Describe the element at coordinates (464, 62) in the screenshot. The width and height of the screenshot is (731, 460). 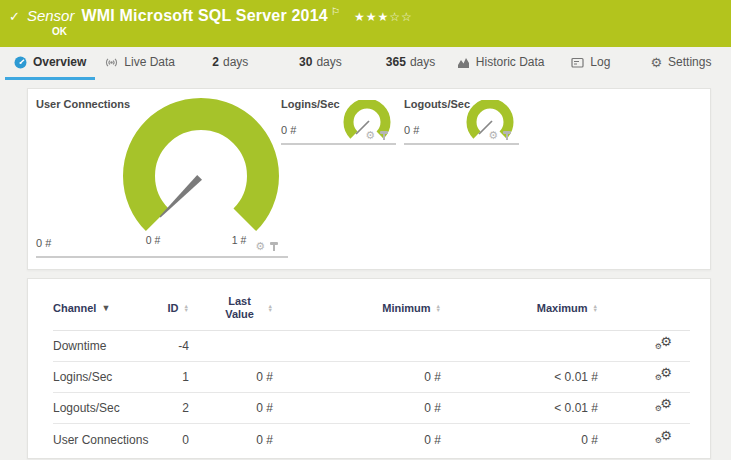
I see `area-chart-icon` at that location.